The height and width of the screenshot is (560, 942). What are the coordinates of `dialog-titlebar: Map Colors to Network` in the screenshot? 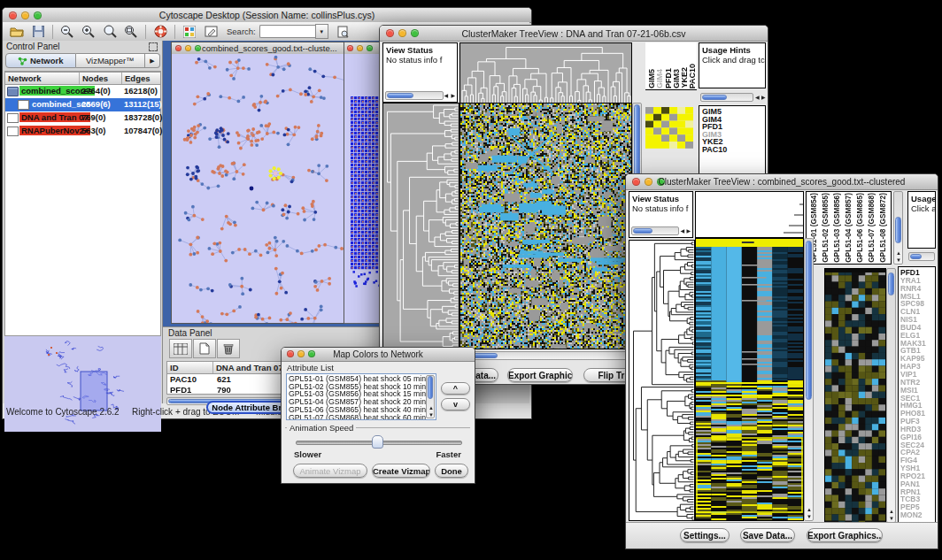 It's located at (378, 355).